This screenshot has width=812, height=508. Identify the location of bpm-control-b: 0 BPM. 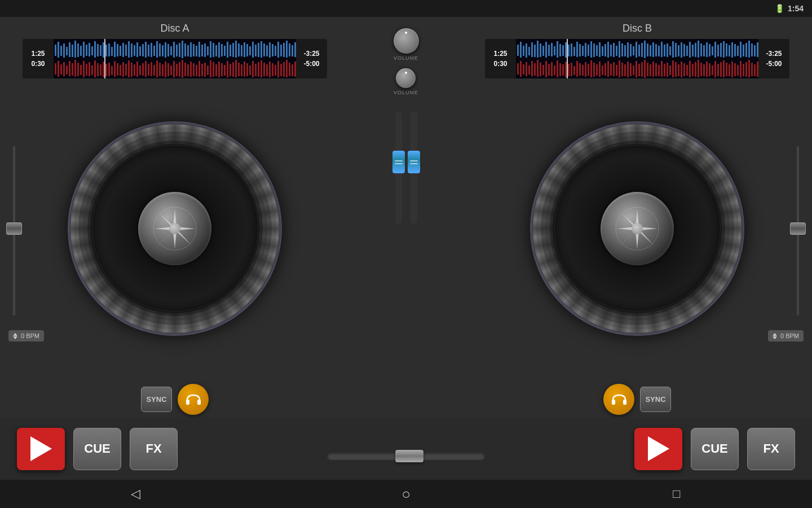
(786, 336).